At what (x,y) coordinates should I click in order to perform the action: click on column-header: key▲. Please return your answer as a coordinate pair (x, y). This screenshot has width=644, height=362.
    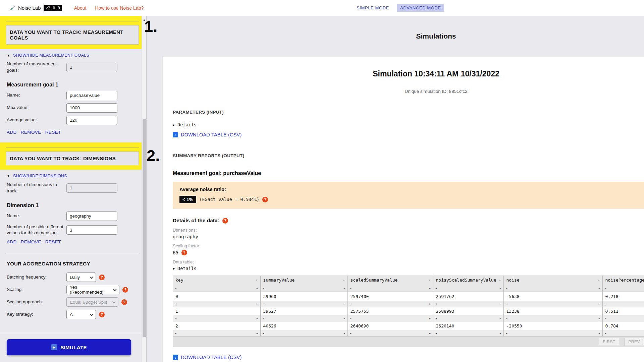
    Looking at the image, I should click on (217, 280).